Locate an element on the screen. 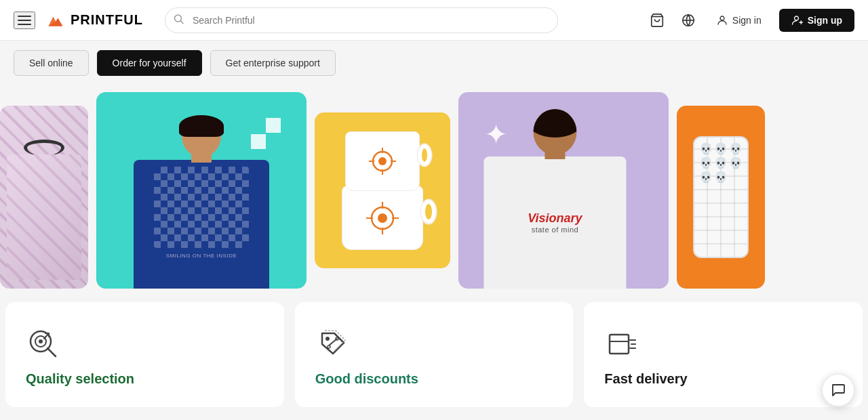 This screenshot has height=420, width=868. feature-quality-title: Quality selection is located at coordinates (80, 379).